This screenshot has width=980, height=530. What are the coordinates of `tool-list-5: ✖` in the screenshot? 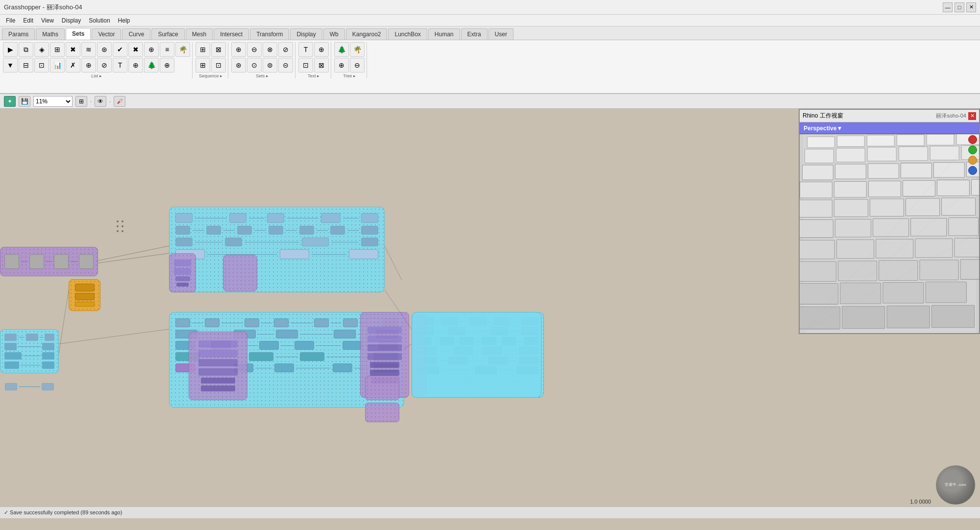 It's located at (73, 49).